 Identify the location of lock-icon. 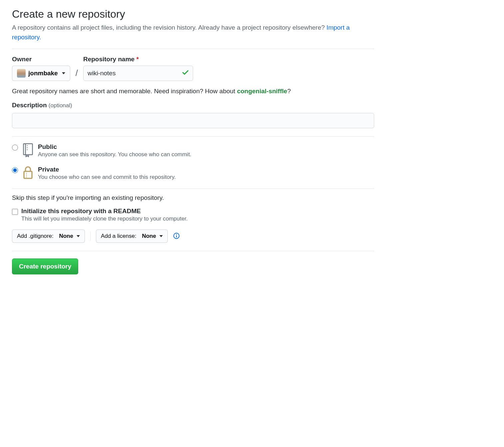
(28, 173).